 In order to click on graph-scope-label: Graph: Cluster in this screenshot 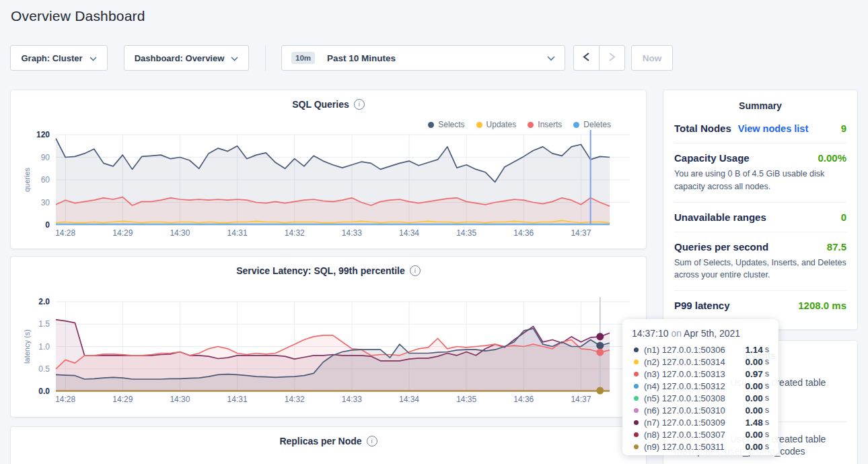, I will do `click(51, 58)`.